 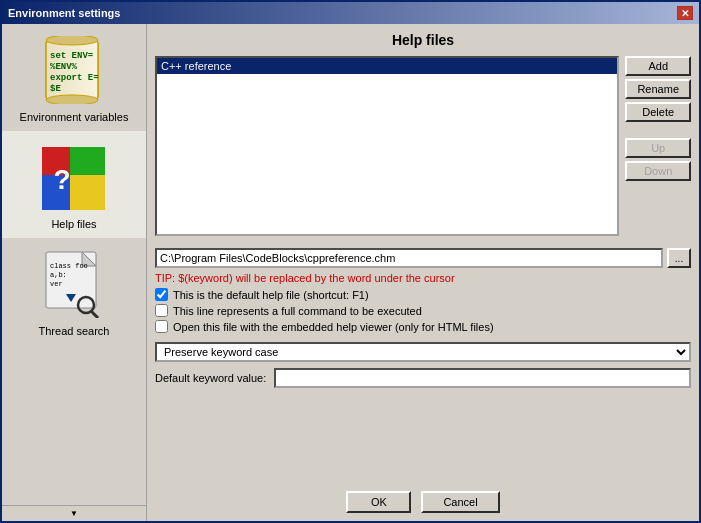 I want to click on keyword-input, so click(x=482, y=378).